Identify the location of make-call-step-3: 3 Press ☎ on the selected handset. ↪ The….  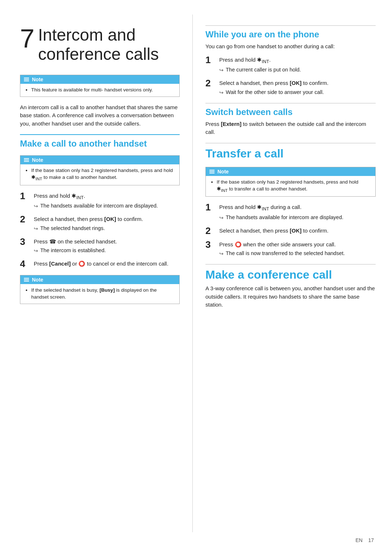
(100, 246).